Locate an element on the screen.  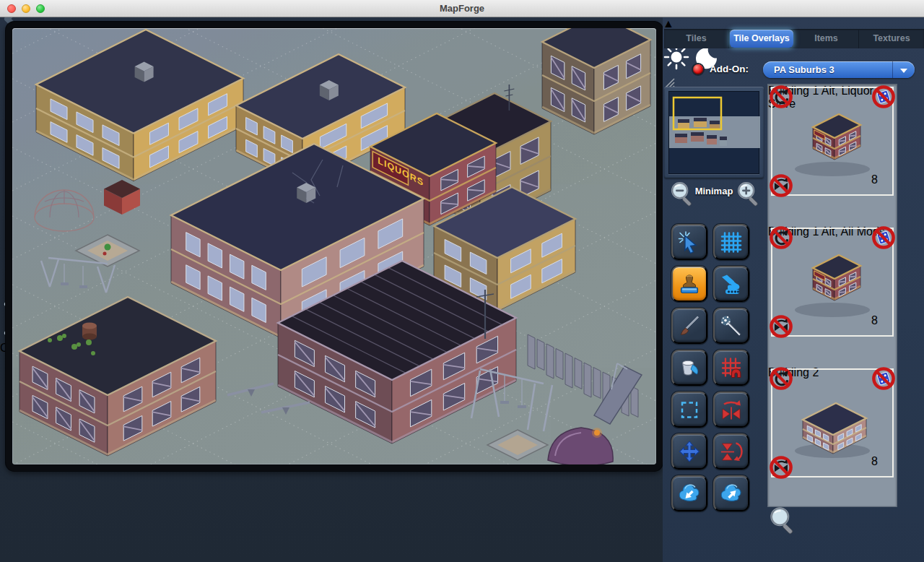
window-title: MapForge is located at coordinates (462, 9).